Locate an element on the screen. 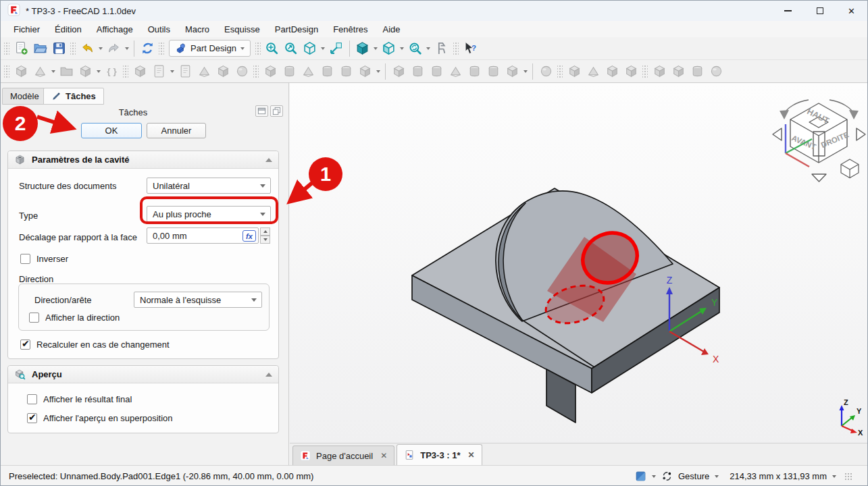 This screenshot has width=868, height=486. nav-style-label: Gesture is located at coordinates (694, 477).